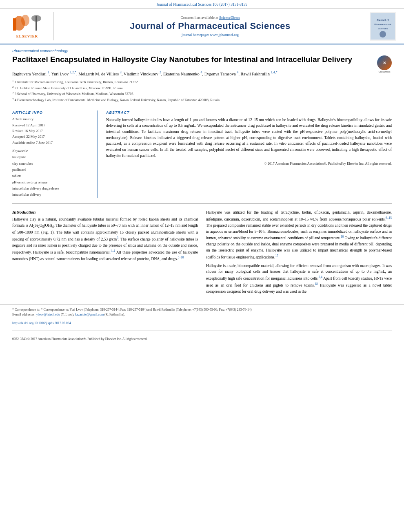 Image resolution: width=404 pixels, height=532 pixels. Describe the element at coordinates (210, 18) in the screenshot. I see `sciencedirect-label: Contents lists available at ScienceDirec…` at that location.